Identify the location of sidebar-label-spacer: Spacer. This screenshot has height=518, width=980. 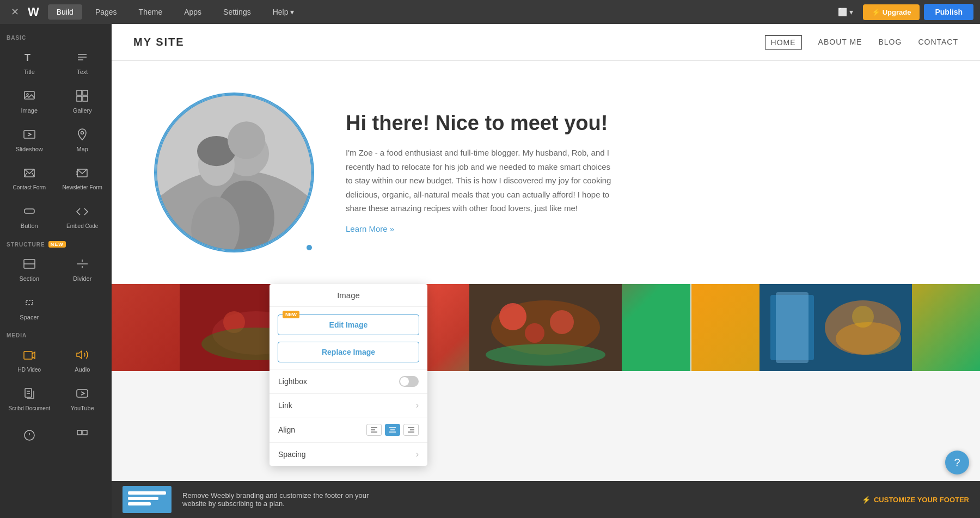
(29, 317).